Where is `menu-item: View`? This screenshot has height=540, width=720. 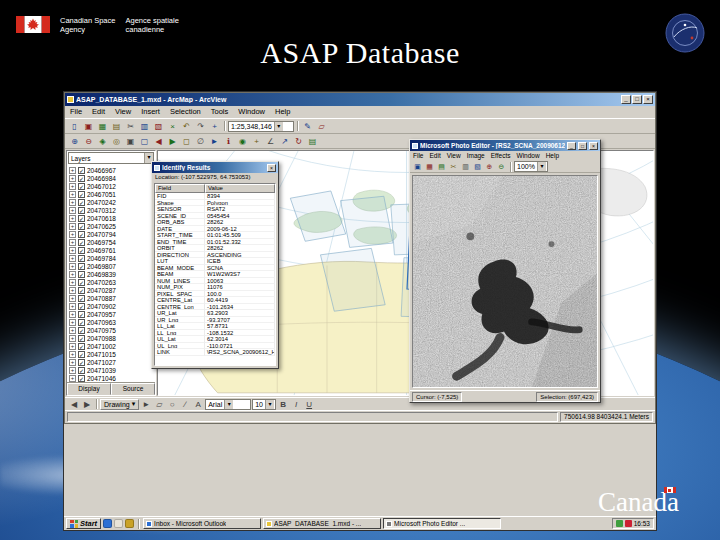 menu-item: View is located at coordinates (123, 112).